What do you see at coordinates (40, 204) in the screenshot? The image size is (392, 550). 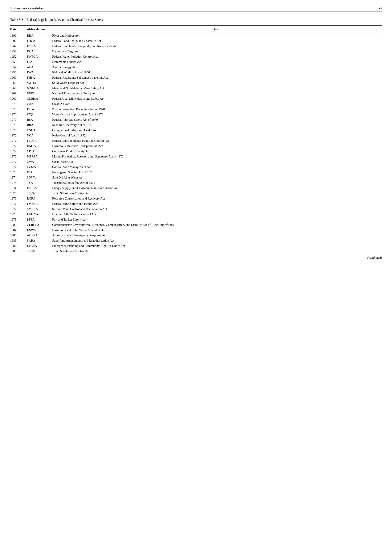 I see `cell-abbreviation: FMSHA` at bounding box center [40, 204].